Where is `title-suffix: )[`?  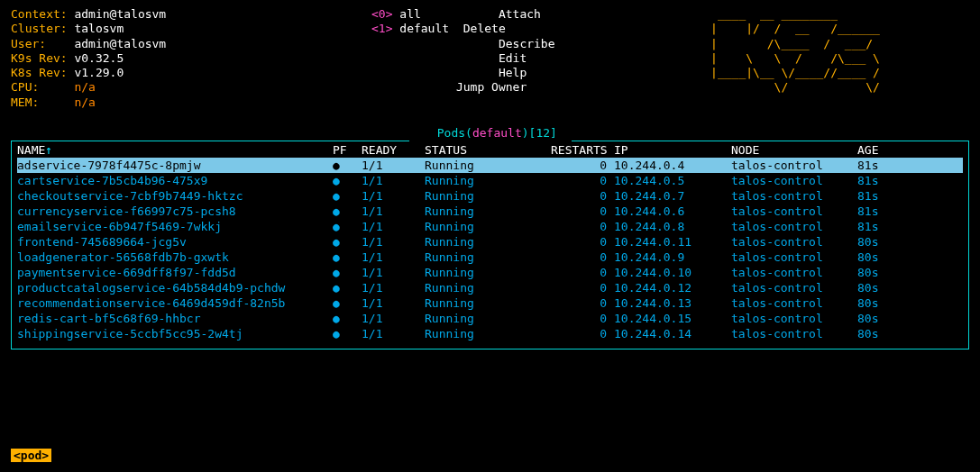 title-suffix: )[ is located at coordinates (529, 133).